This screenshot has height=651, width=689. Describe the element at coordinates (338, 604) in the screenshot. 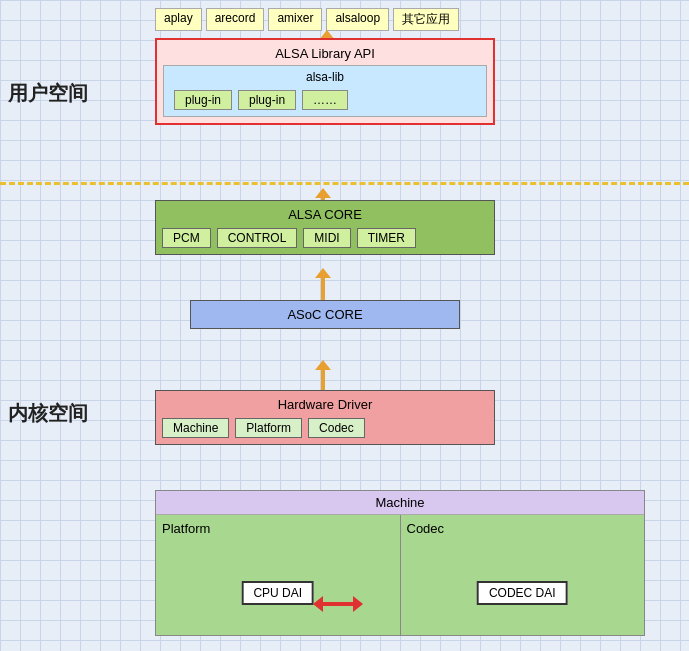

I see `dai-arrow` at that location.